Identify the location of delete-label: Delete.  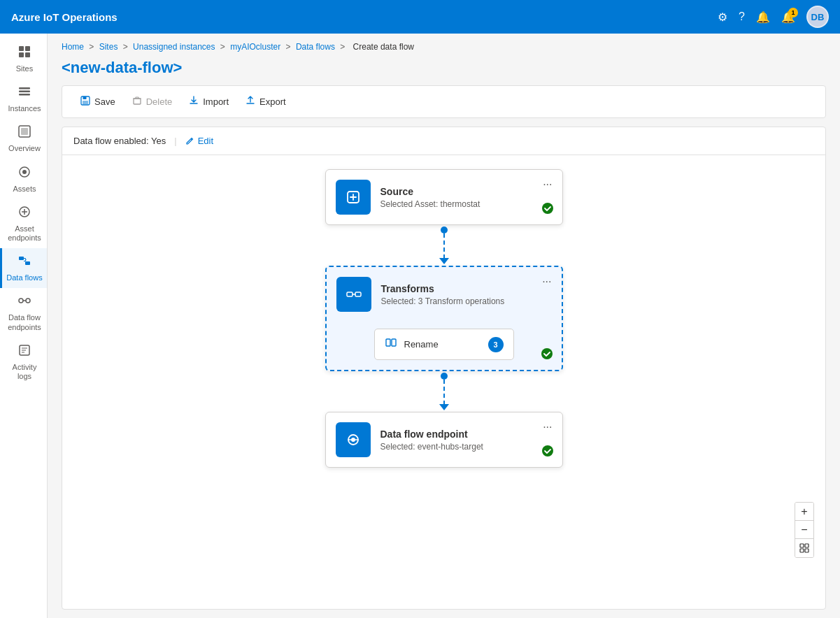
(159, 102).